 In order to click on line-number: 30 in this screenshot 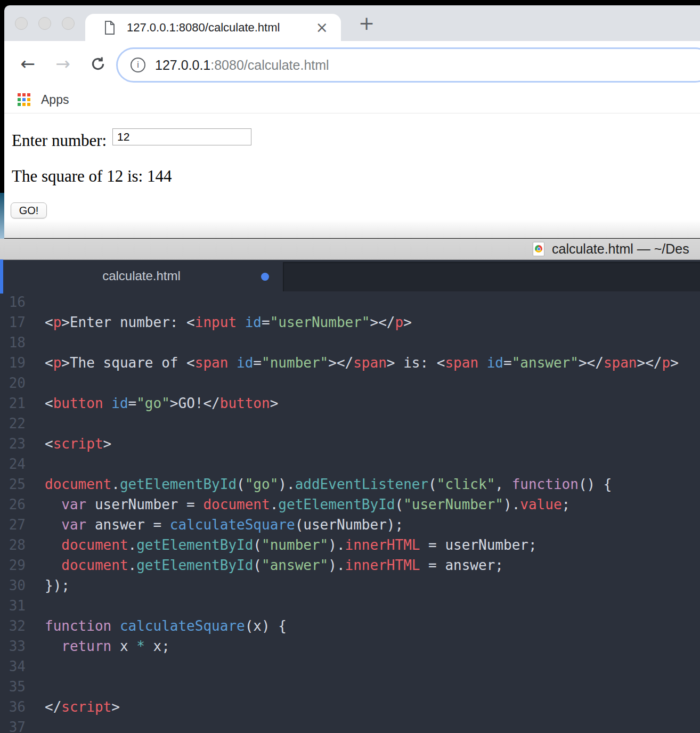, I will do `click(13, 585)`.